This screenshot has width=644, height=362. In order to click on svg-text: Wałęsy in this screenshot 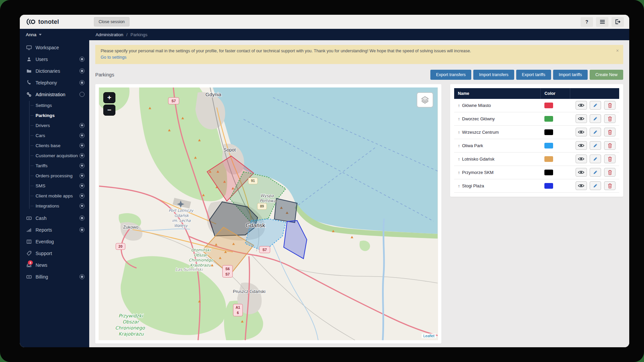, I will do `click(181, 226)`.